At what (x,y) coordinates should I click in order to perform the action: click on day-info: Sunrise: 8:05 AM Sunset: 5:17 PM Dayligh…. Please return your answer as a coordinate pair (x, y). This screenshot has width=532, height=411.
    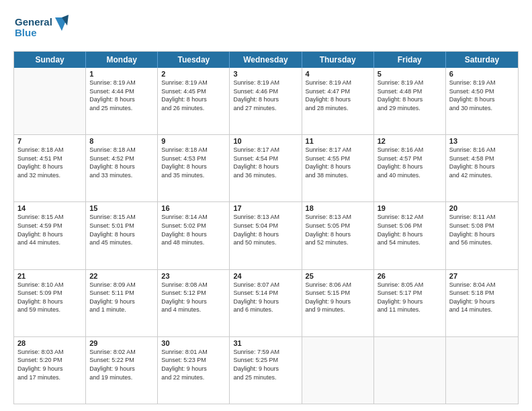
    Looking at the image, I should click on (410, 298).